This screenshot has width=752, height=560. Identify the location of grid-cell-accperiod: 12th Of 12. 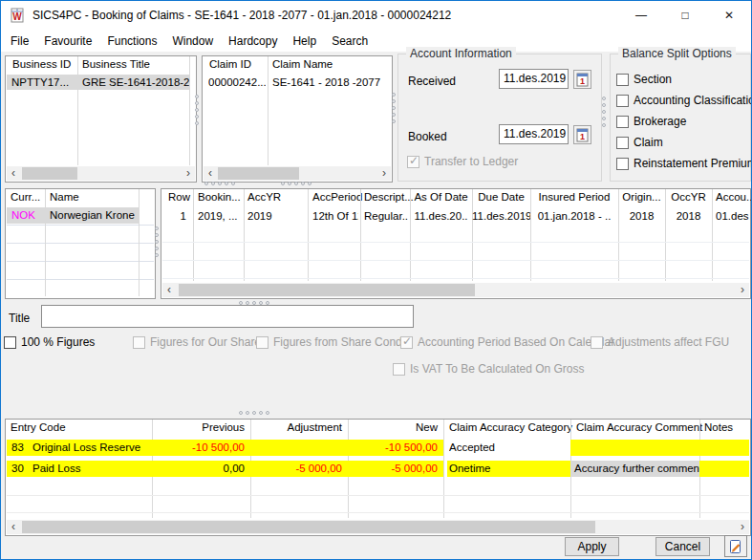
(335, 216).